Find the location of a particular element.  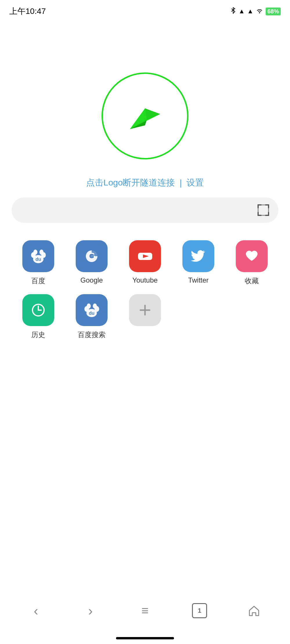

app-item-twitter: Twitter is located at coordinates (198, 263).